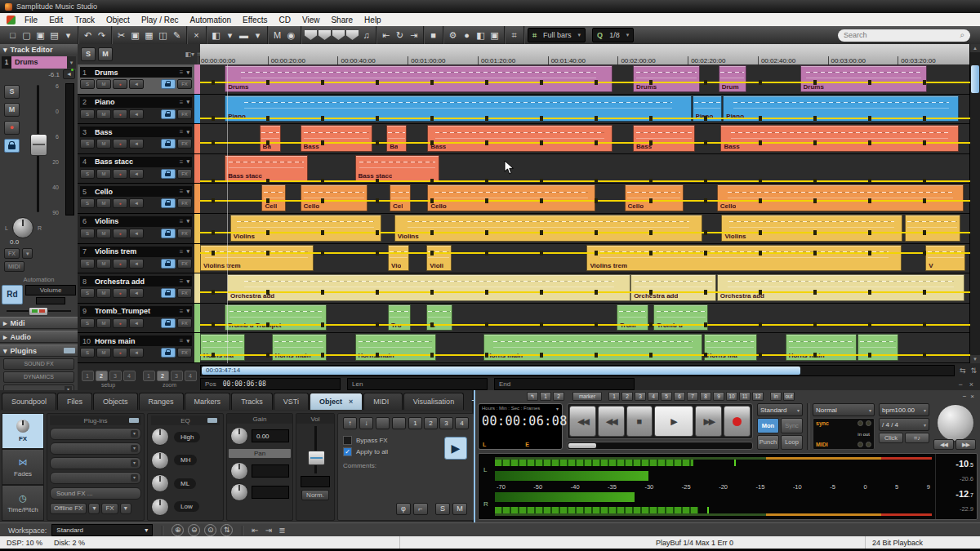  Describe the element at coordinates (585, 56) in the screenshot. I see `timeline-ruler: 00:00:00:0000:00:20:0000:00:40:0000:01:0…` at that location.